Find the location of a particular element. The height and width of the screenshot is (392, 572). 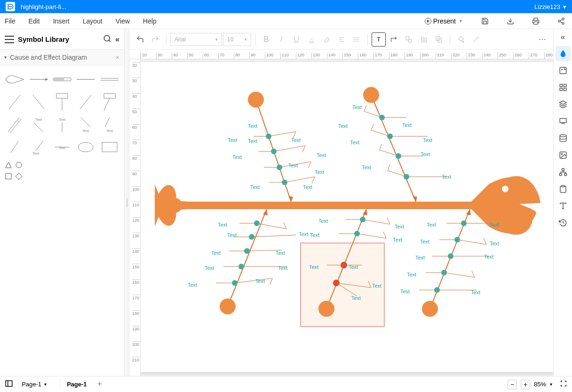

shape-bone-text3: Text is located at coordinates (86, 125).